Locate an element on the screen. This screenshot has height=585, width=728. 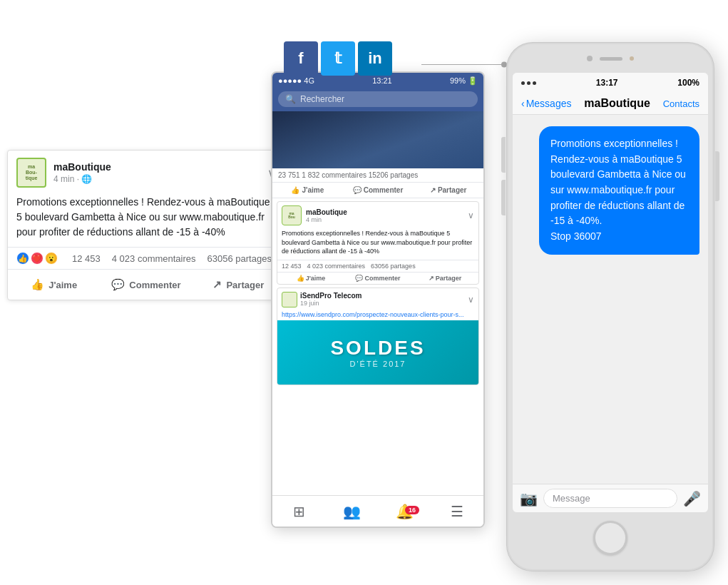
sms-contact-name: maBoutique is located at coordinates (617, 103).